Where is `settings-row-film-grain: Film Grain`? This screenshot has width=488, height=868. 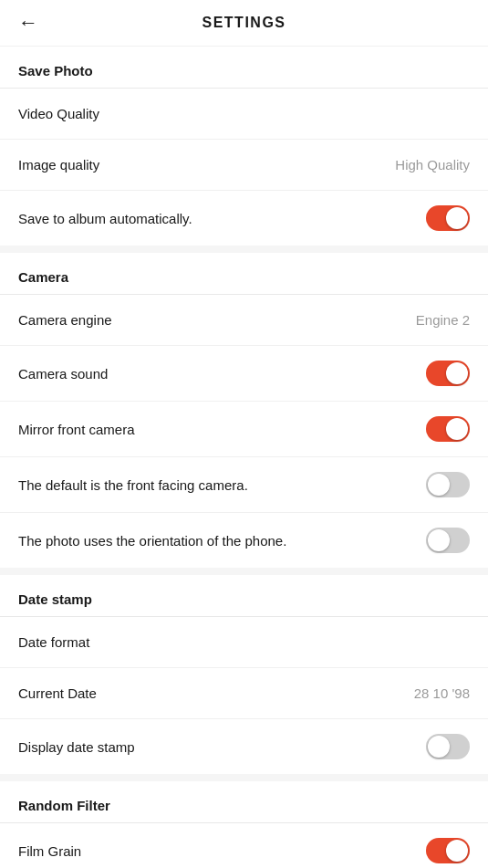 settings-row-film-grain: Film Grain is located at coordinates (244, 845).